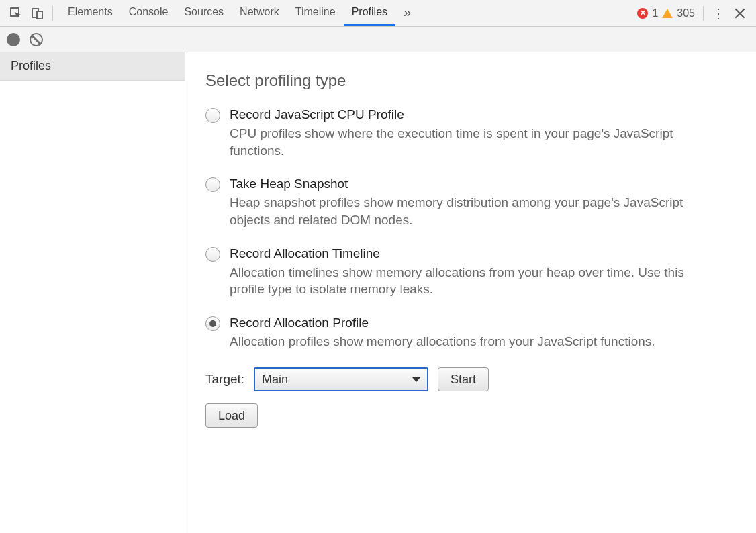  What do you see at coordinates (468, 281) in the screenshot?
I see `option-desc: Allocation timelines show memory allocat…` at bounding box center [468, 281].